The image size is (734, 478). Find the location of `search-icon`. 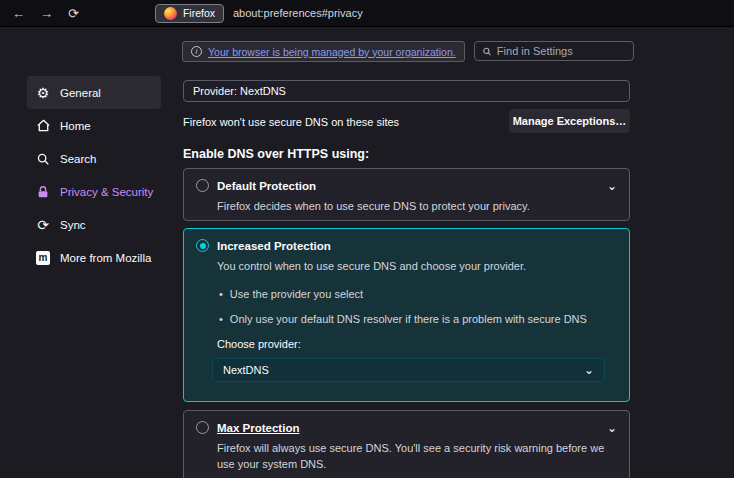

search-icon is located at coordinates (43, 159).